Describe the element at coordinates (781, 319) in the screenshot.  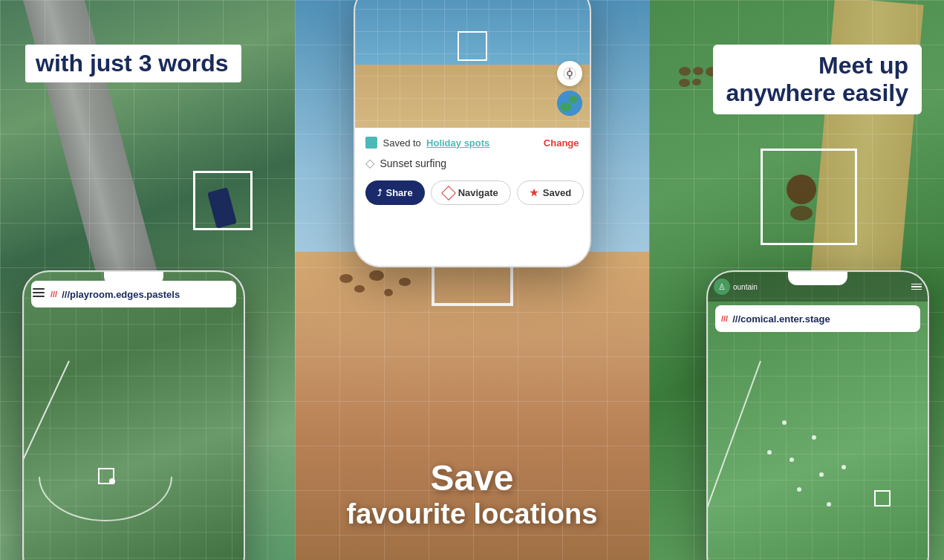
I see `w3w-address-right: ///comical.enter.stage` at that location.